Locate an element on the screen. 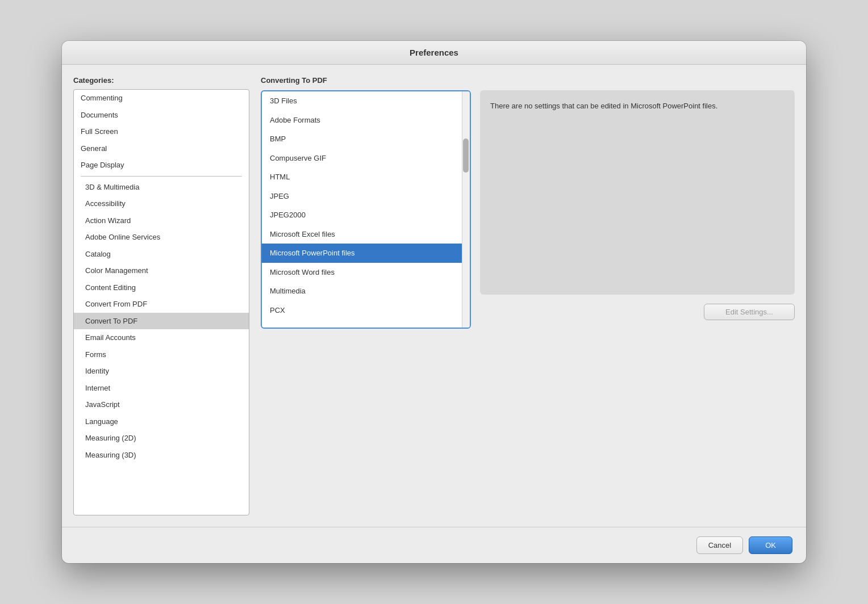  dialog-title: Preferences is located at coordinates (434, 52).